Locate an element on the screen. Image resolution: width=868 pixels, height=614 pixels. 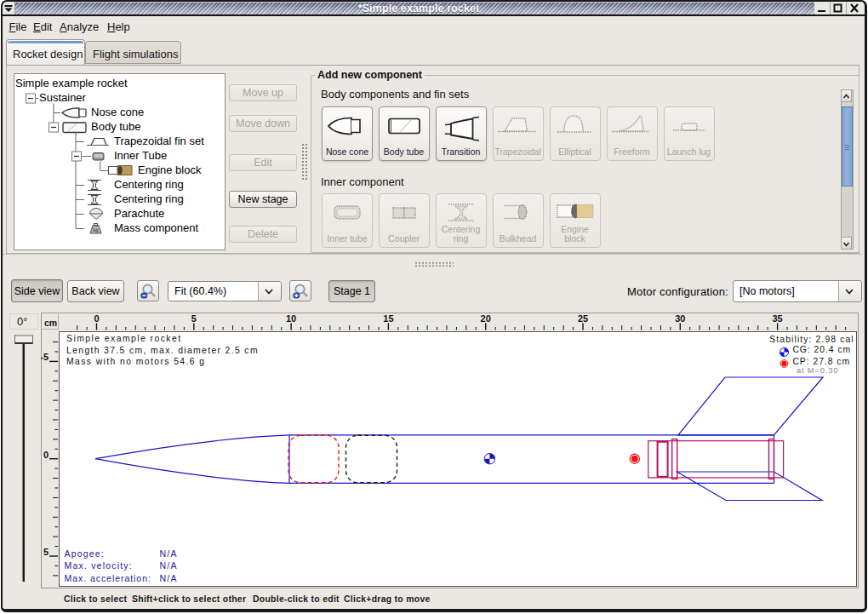
svg-text: Mass with no motors 54.6 g is located at coordinates (136, 361).